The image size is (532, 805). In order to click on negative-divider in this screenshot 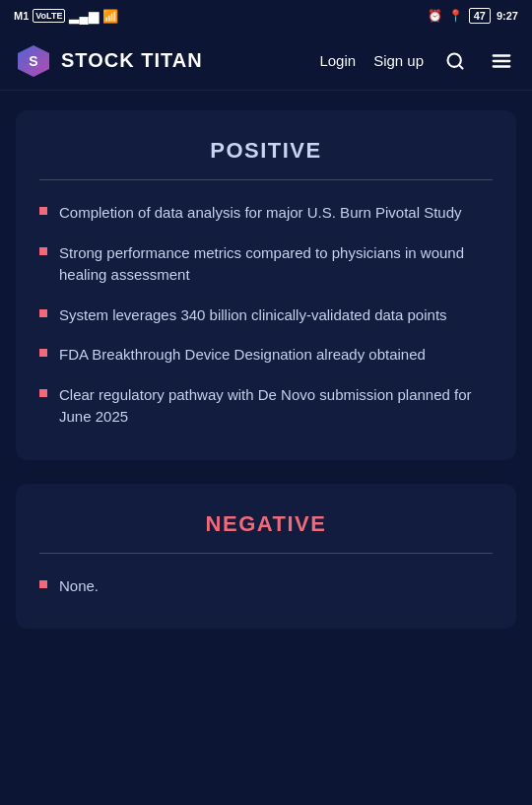, I will do `click(266, 554)`.